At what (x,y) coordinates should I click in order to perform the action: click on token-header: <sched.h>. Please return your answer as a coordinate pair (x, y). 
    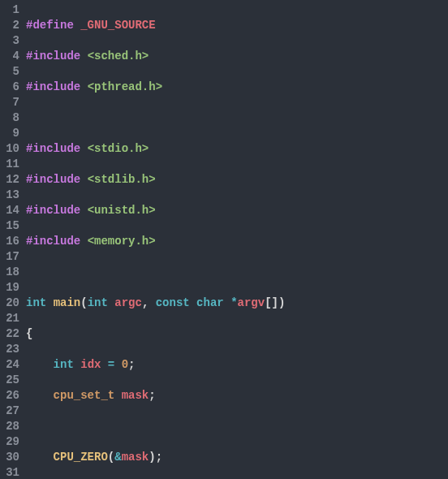
    Looking at the image, I should click on (118, 56).